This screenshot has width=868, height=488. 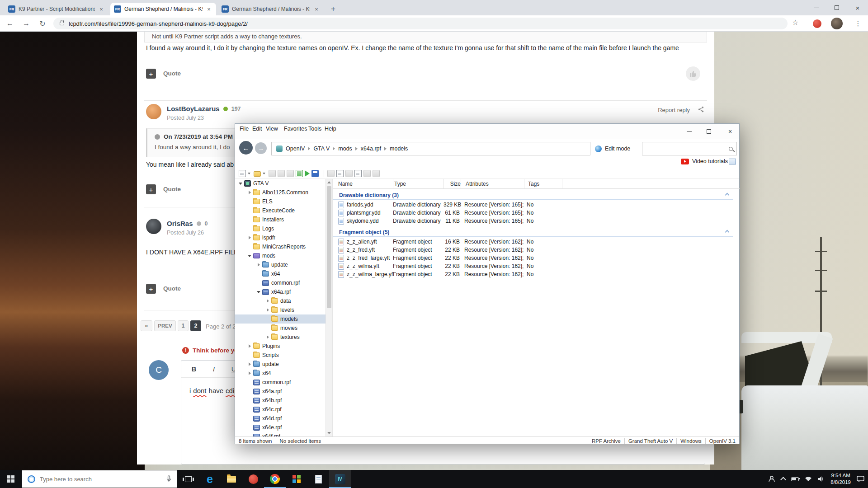 What do you see at coordinates (284, 256) in the screenshot?
I see `tree-item-mods: mods` at bounding box center [284, 256].